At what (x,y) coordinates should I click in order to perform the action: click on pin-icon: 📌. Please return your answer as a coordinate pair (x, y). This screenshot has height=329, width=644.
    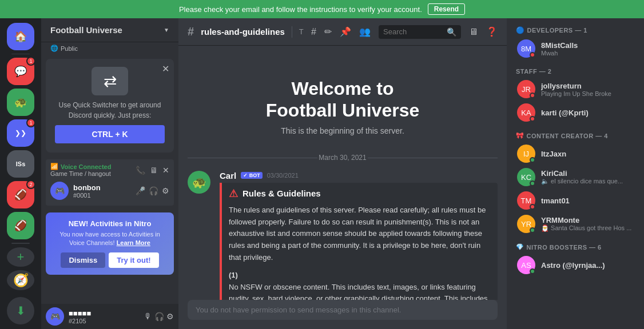
    Looking at the image, I should click on (345, 32).